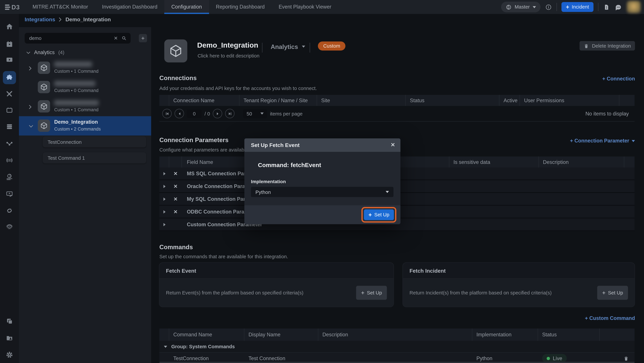  What do you see at coordinates (510, 100) in the screenshot?
I see `header-cell-active: Active` at bounding box center [510, 100].